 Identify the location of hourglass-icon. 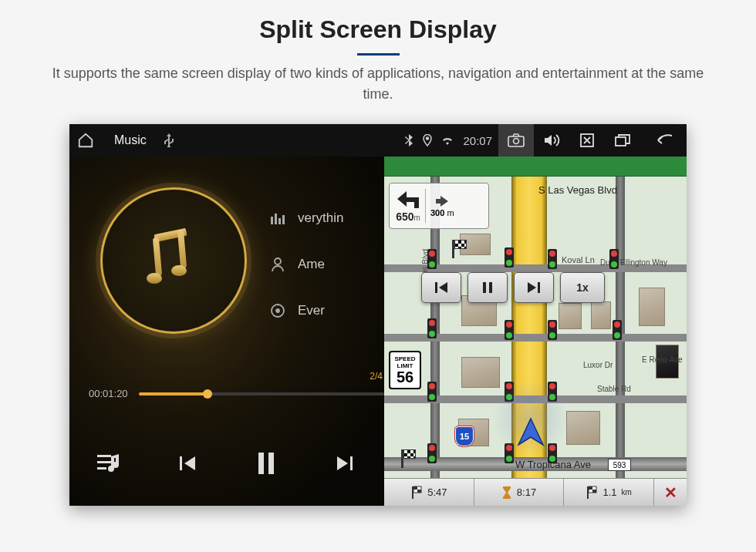
(507, 493).